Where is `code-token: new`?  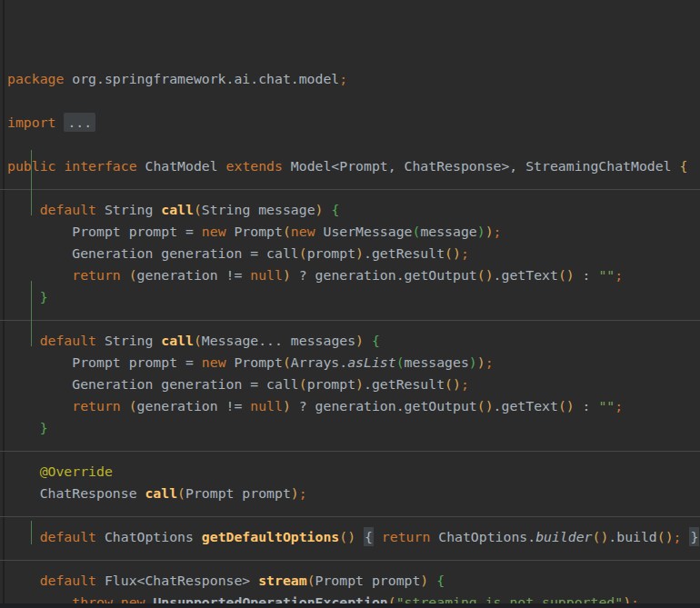 code-token: new is located at coordinates (304, 231).